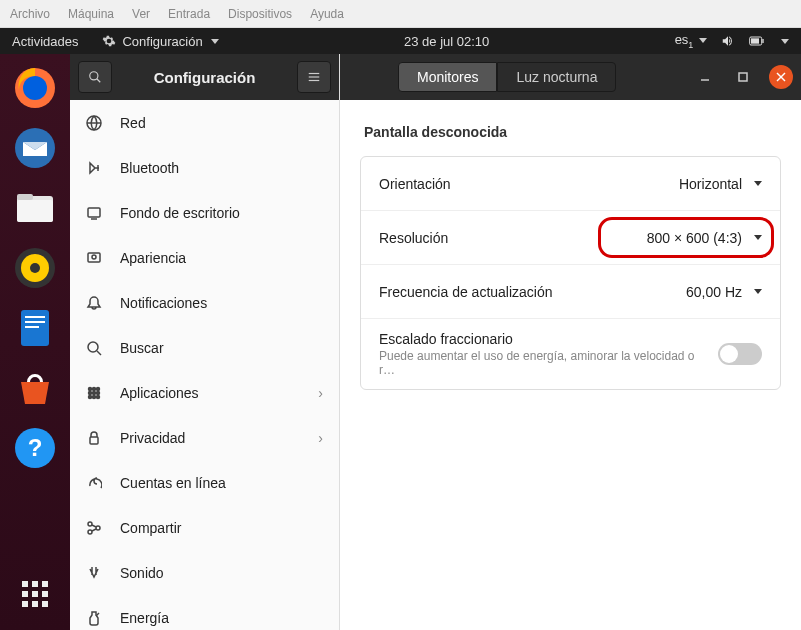 This screenshot has height=630, width=801. I want to click on sidebar-item-cuentas-en-línea: Cuentas en línea, so click(204, 482).